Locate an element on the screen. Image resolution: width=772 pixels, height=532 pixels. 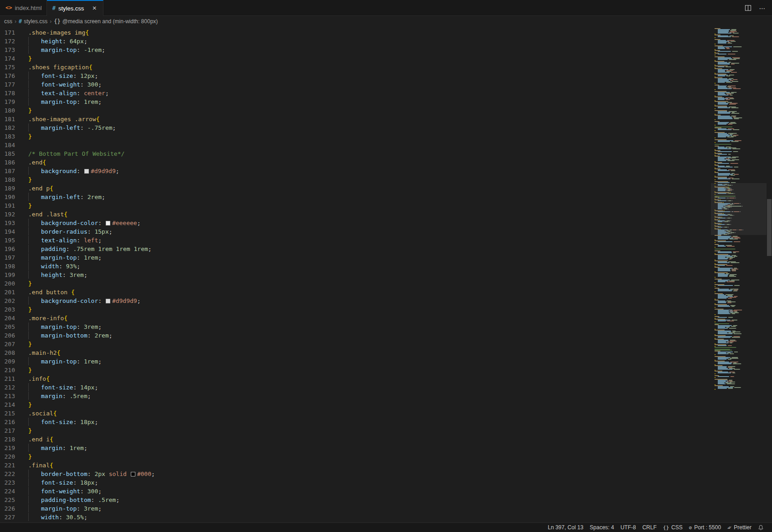
css-file-icon: # is located at coordinates (54, 8).